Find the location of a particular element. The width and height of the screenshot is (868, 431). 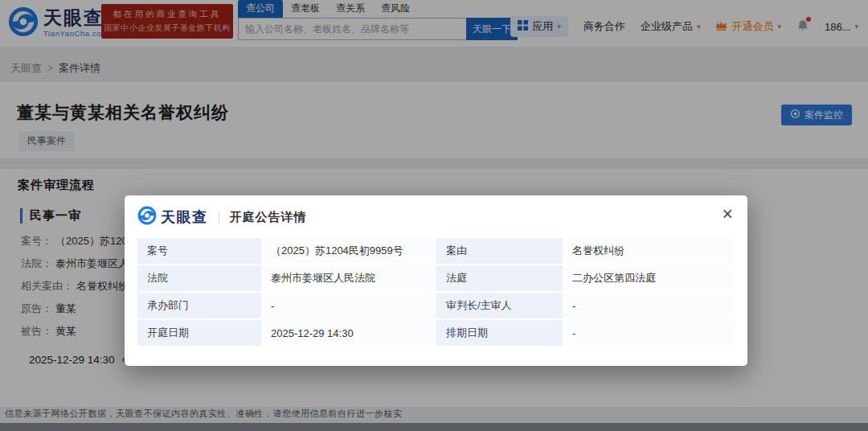

modal-title: 开庭公告详情 is located at coordinates (268, 217).